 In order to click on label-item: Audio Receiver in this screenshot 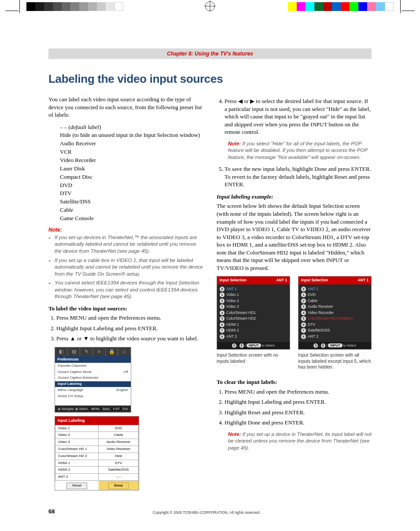, I will do `click(132, 144)`.